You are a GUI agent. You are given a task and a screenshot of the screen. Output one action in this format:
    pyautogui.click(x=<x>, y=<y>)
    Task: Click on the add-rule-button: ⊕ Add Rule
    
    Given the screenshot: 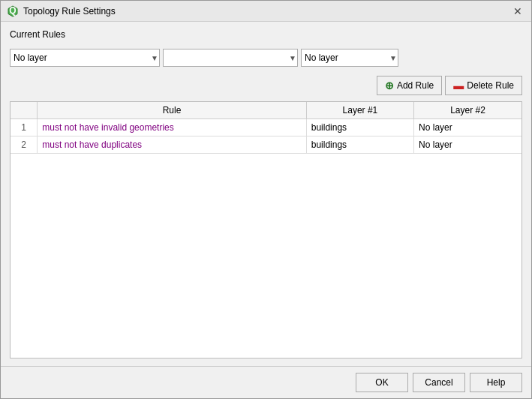 What is the action you would take?
    pyautogui.click(x=410, y=86)
    